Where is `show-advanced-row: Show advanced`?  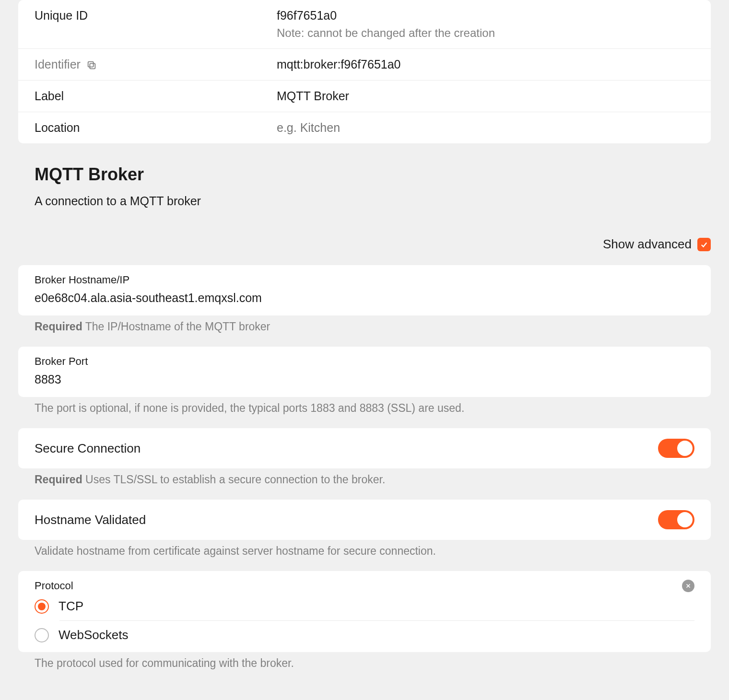
show-advanced-row: Show advanced is located at coordinates (364, 245).